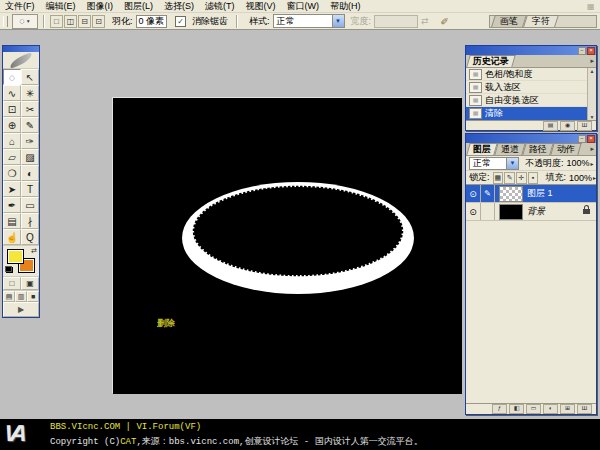 The image size is (600, 450). I want to click on crop-tool: ⊡, so click(12, 109).